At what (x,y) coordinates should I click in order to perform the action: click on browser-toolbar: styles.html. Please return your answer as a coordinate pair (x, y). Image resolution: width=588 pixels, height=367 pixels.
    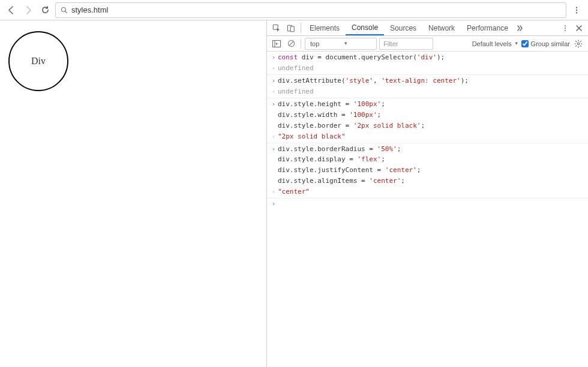
    Looking at the image, I should click on (294, 10).